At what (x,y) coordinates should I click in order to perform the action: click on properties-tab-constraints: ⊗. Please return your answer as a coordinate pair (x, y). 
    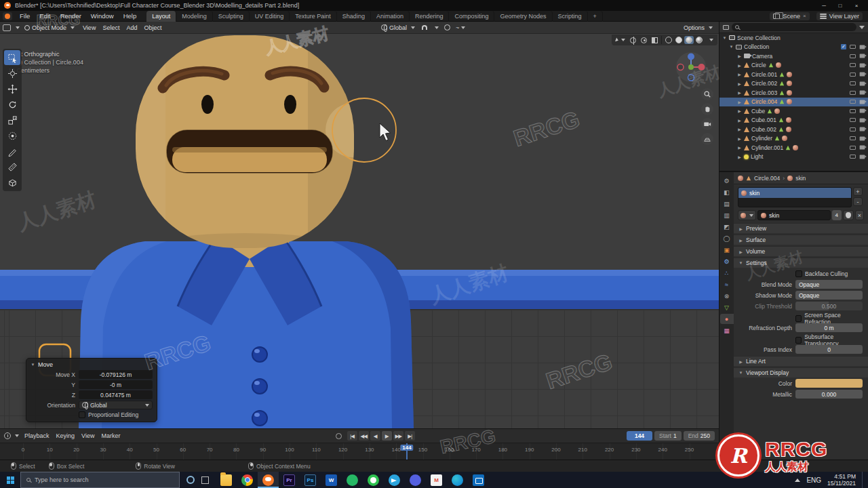
    Looking at the image, I should click on (727, 296).